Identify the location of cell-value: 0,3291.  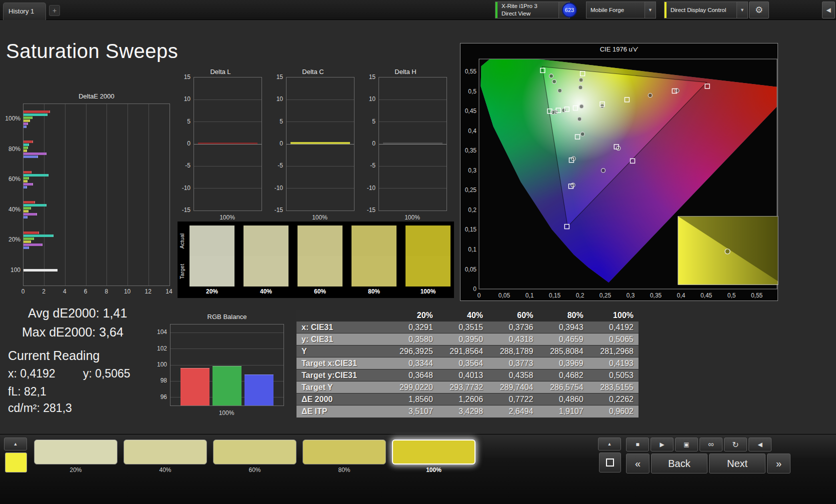
(413, 328).